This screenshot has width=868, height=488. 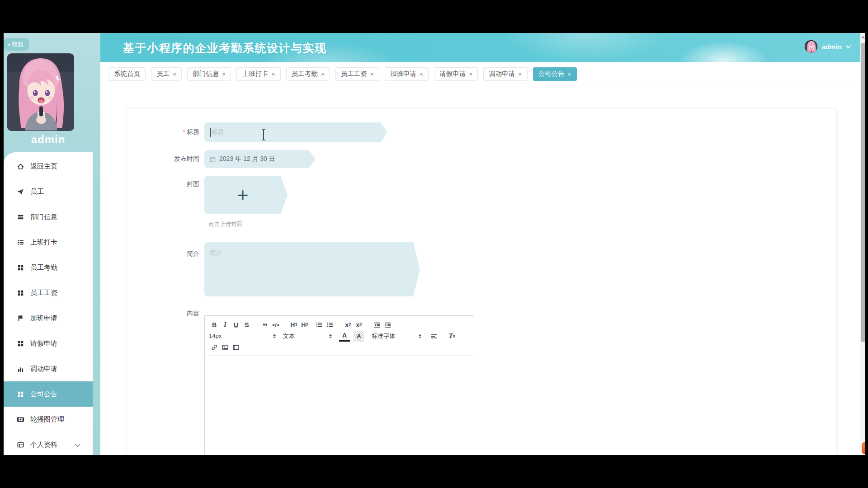 I want to click on sidebar: « 收起 admin 返回主页 员工 部门信息 上班打卡, so click(x=52, y=244).